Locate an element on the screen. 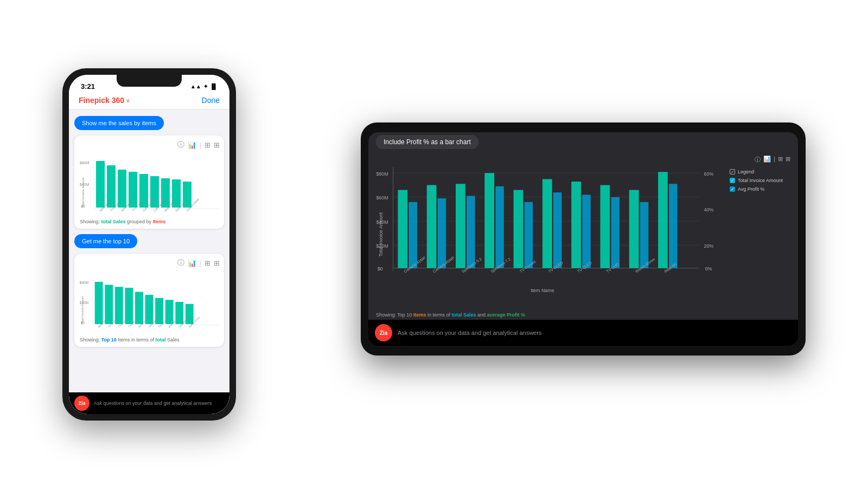  app-header: Finepick 360 ∨ Done is located at coordinates (149, 101).